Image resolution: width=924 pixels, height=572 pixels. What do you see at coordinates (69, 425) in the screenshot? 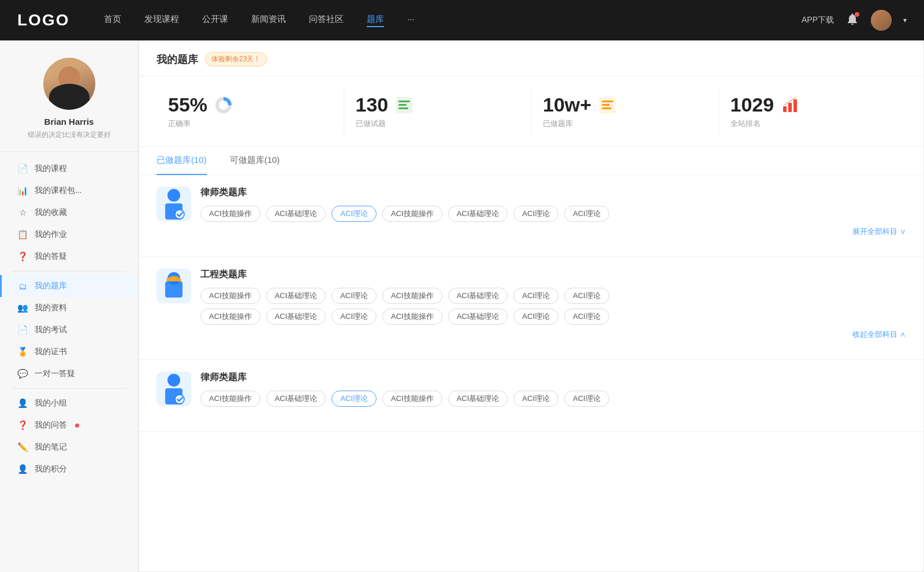
I see `sidebar-item-my-questions: ❓ 我的问答` at bounding box center [69, 425].